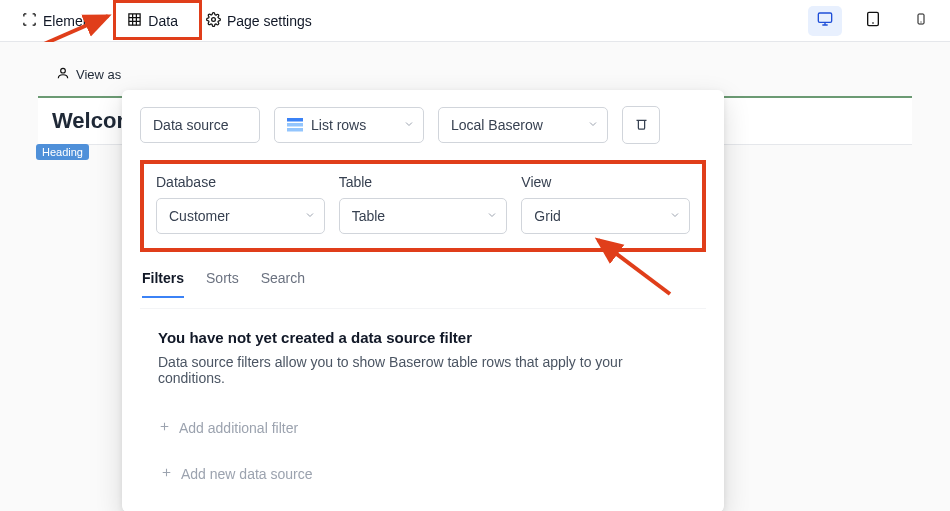 The height and width of the screenshot is (511, 950). I want to click on desktop-device-button, so click(825, 21).